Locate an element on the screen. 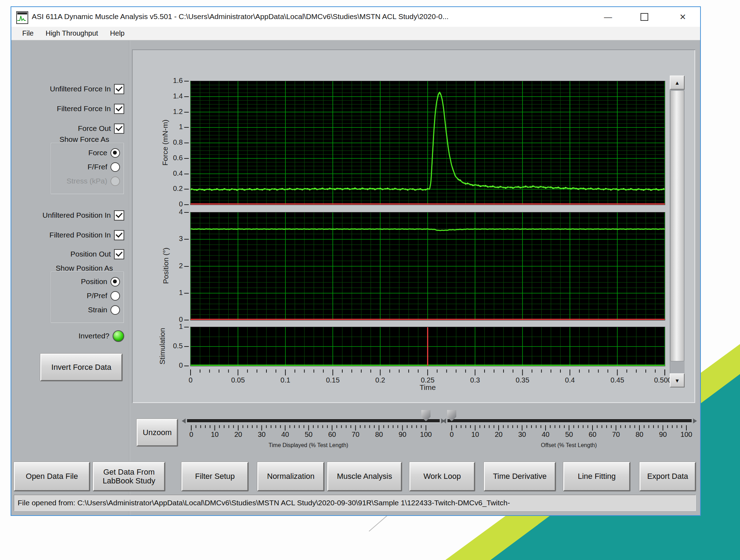  radio-f-fref is located at coordinates (115, 167).